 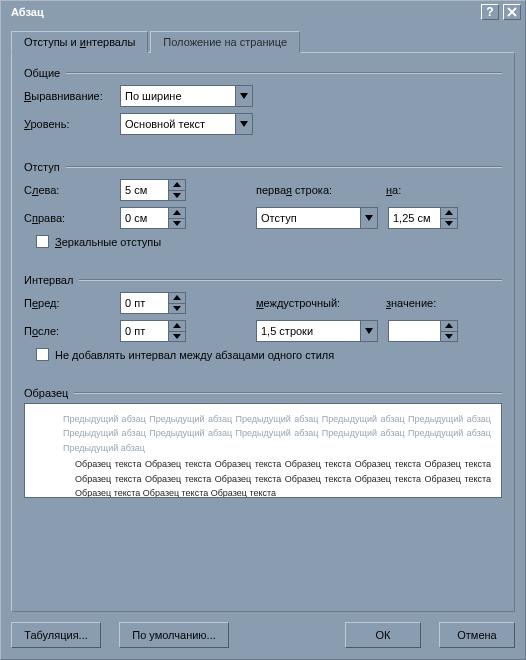 I want to click on space-before-label: Перед:, so click(x=72, y=303).